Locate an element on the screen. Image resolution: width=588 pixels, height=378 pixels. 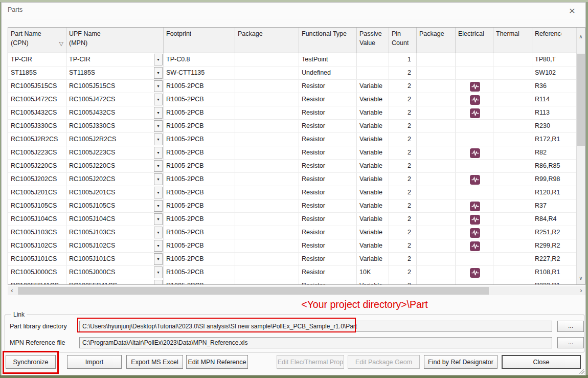
table-row: TP-CIRTP-CIR▼TP-C0.8TestPoint1TP80,T is located at coordinates (292, 60).